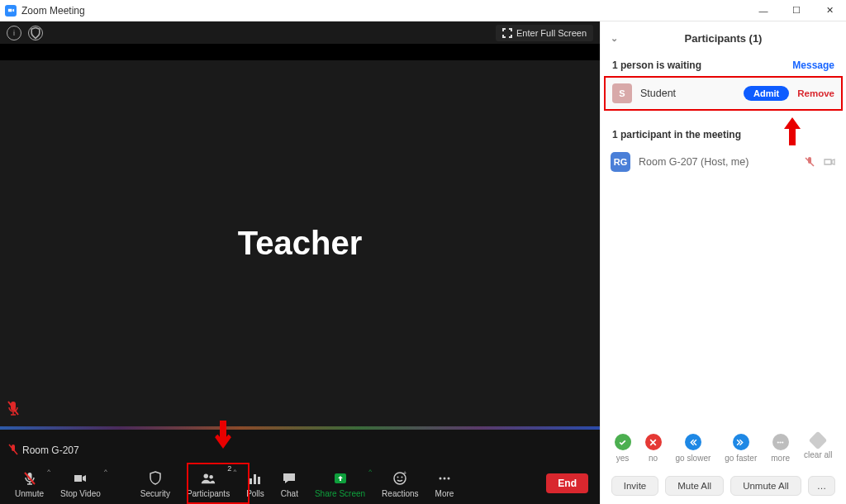 Image resolution: width=846 pixels, height=504 pixels. Describe the element at coordinates (81, 494) in the screenshot. I see `stop-video-label: Stop Video` at that location.